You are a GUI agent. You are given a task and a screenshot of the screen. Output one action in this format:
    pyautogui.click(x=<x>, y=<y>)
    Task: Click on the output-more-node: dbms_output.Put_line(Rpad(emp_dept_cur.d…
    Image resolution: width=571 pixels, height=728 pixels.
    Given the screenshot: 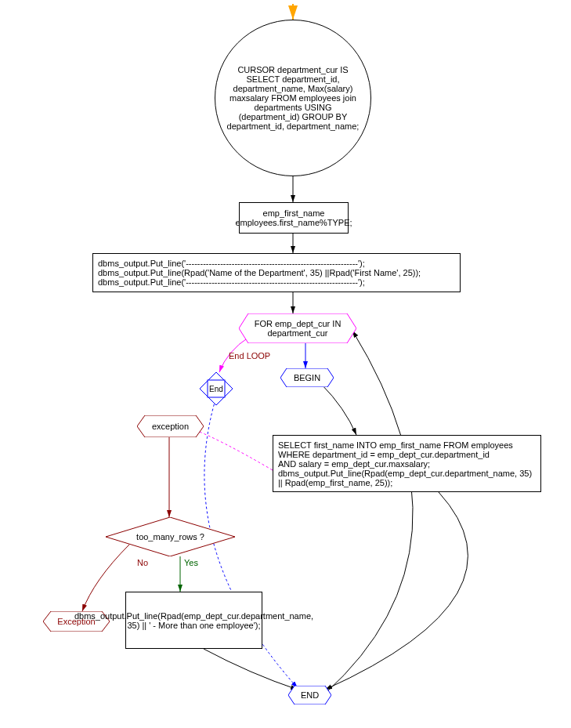 What is the action you would take?
    pyautogui.click(x=194, y=621)
    